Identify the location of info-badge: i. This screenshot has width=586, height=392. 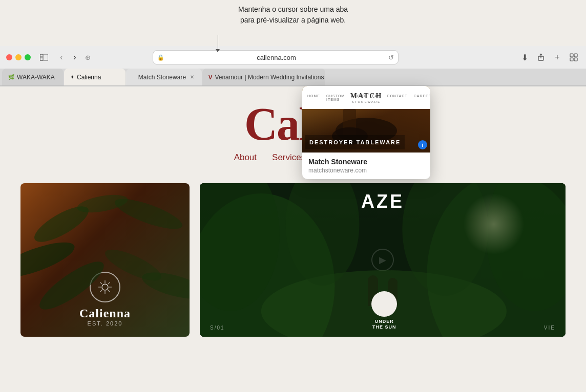
(423, 145).